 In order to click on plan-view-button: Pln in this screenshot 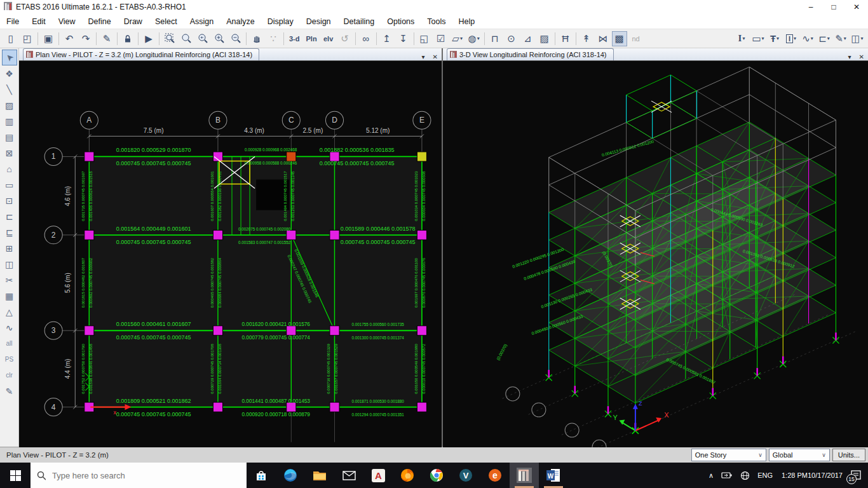, I will do `click(311, 39)`.